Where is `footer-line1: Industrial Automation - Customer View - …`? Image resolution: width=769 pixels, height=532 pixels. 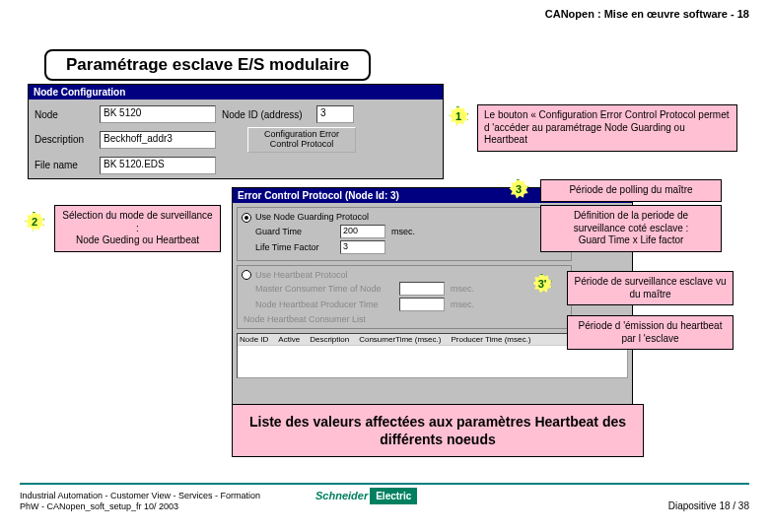
footer-line1: Industrial Automation - Customer View - … is located at coordinates (140, 497).